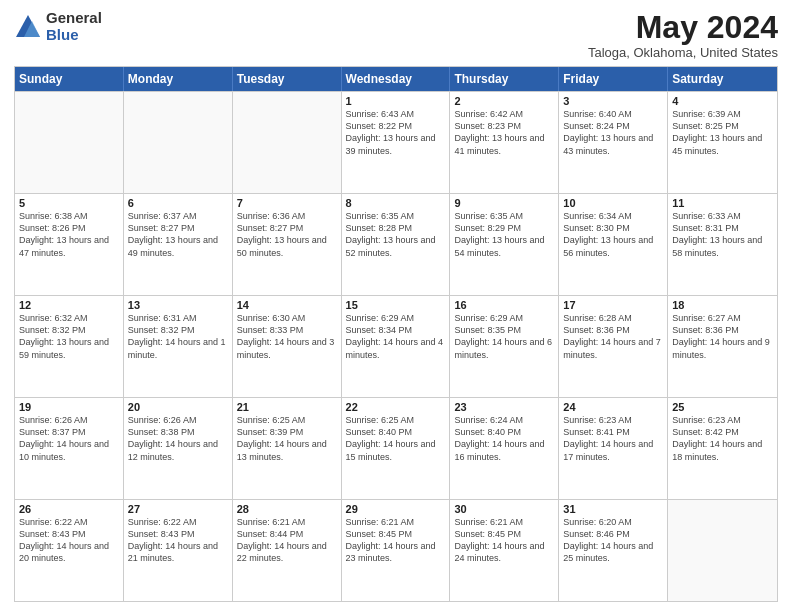 This screenshot has width=792, height=612. What do you see at coordinates (396, 79) in the screenshot?
I see `calendar-header: SundayMondayTuesdayWednesdayThursdayFrid…` at bounding box center [396, 79].